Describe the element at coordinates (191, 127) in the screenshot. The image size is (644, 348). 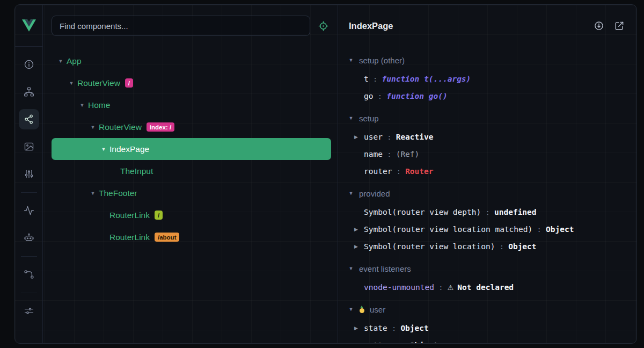
I see `tree-row-routerview: ▼RouterViewindex: /` at that location.